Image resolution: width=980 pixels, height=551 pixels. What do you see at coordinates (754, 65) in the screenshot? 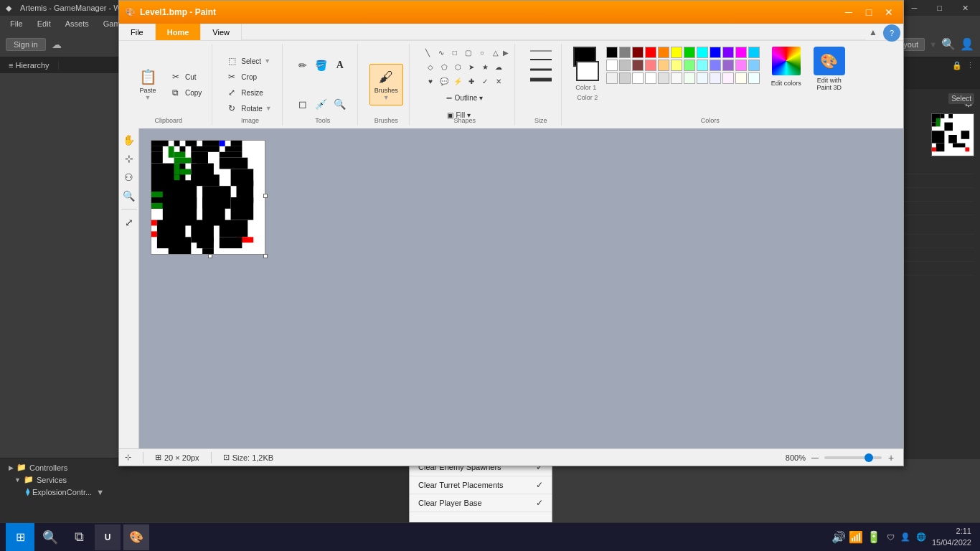
I see `swatch-ltsky` at bounding box center [754, 65].